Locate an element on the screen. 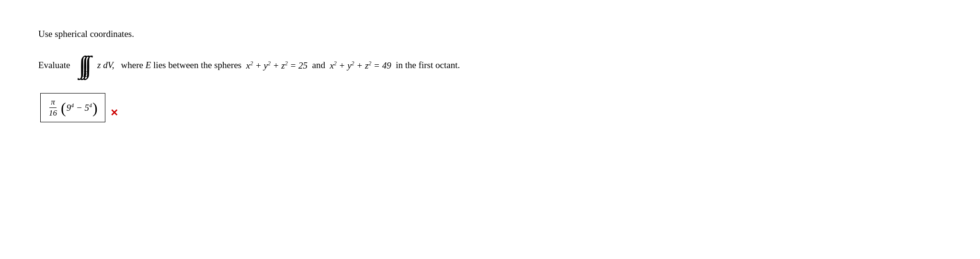  integral-wrapper: ∫∫∫E is located at coordinates (86, 65).